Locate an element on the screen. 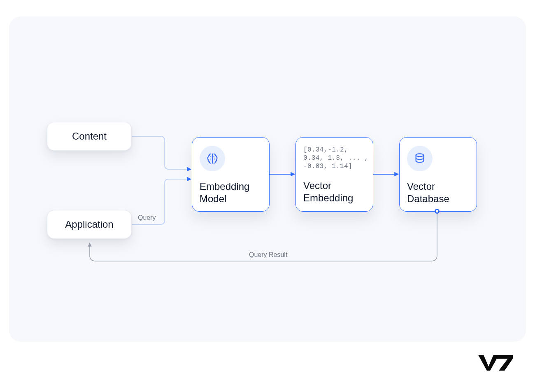 Image resolution: width=535 pixels, height=392 pixels. node-vector-embedding-label: Vector Embedding is located at coordinates (334, 192).